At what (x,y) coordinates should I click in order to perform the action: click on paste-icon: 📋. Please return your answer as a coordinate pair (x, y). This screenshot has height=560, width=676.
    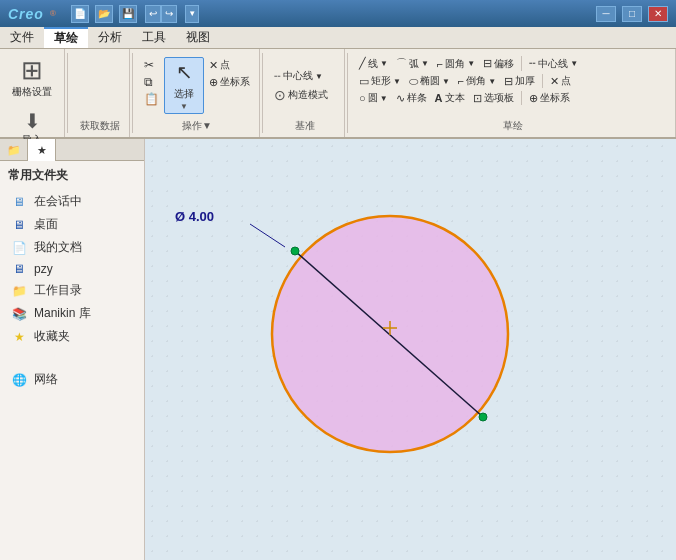
    Looking at the image, I should click on (152, 99).